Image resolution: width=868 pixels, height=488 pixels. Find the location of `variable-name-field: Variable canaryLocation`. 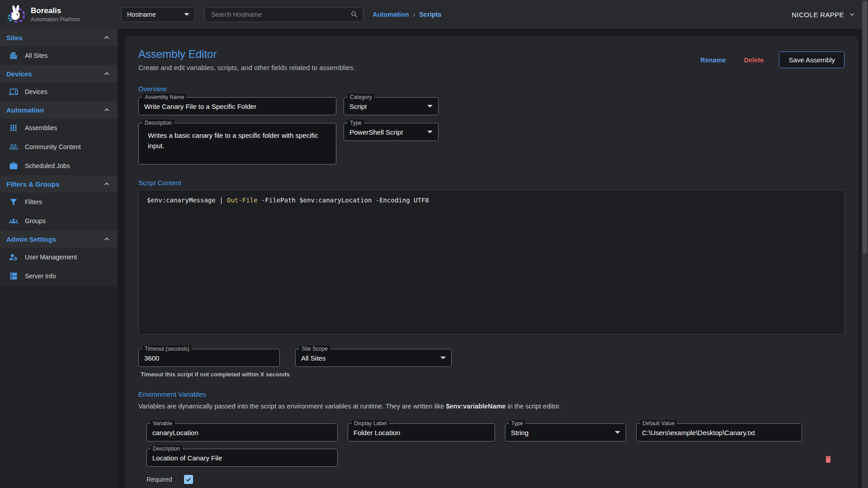

variable-name-field: Variable canaryLocation is located at coordinates (242, 432).